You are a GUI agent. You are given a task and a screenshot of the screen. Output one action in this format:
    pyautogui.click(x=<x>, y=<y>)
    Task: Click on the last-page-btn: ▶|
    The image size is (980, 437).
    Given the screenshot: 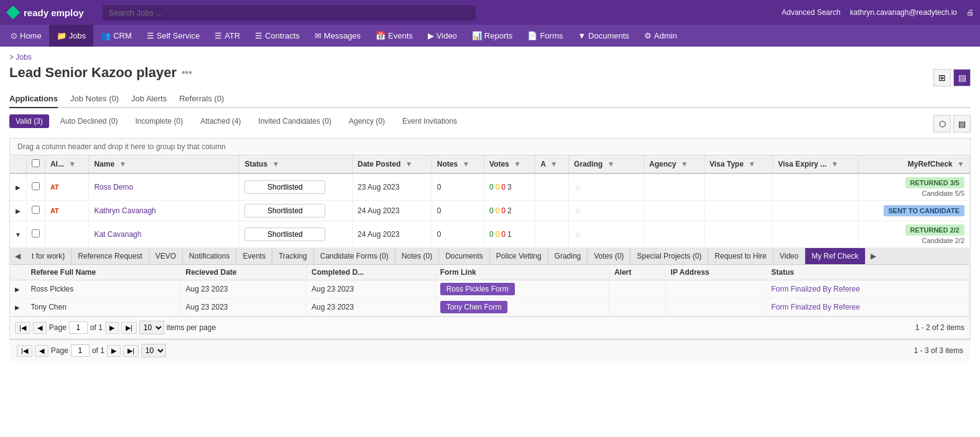 What is the action you would take?
    pyautogui.click(x=131, y=351)
    